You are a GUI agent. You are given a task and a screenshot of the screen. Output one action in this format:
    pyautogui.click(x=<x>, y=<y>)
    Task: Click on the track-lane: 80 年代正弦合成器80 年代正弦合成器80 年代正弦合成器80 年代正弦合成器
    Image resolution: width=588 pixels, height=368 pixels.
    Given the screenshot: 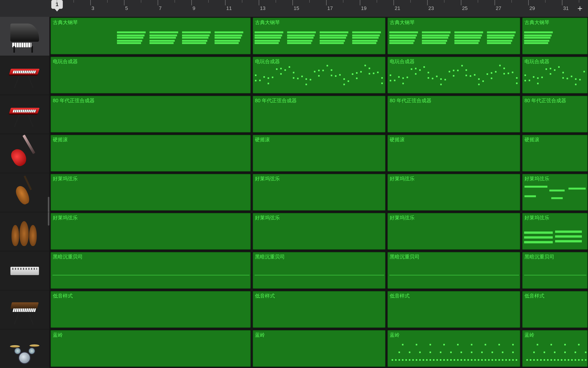 What is the action you would take?
    pyautogui.click(x=319, y=114)
    